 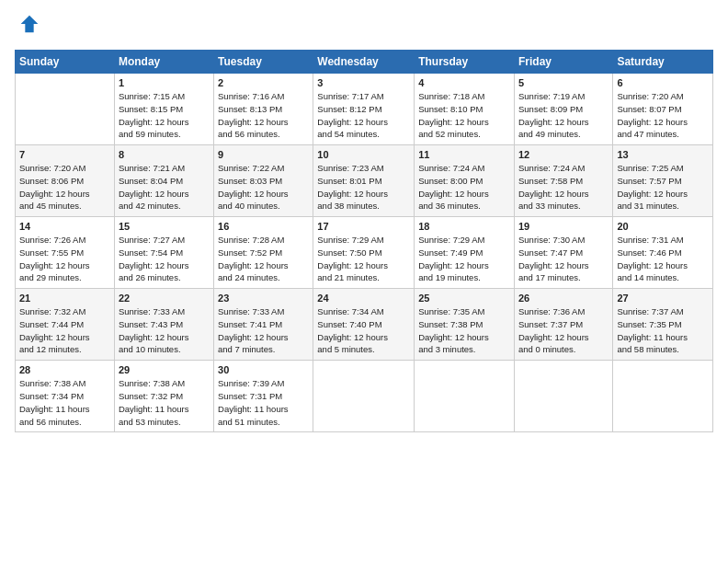 I want to click on calendar-cell: 28Sunrise: 7:38 AM Sunset: 7:34 PM Dayli…, so click(x=65, y=396).